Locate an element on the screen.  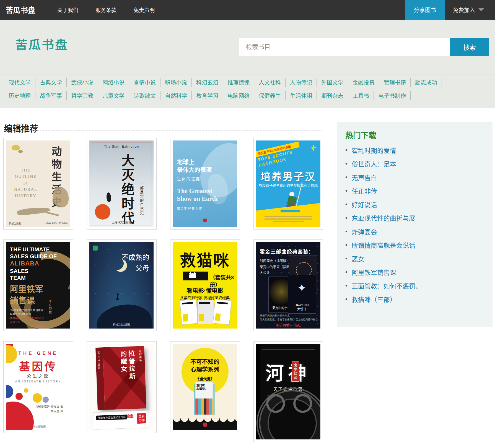
category-link: 管理书籍 is located at coordinates (395, 82).